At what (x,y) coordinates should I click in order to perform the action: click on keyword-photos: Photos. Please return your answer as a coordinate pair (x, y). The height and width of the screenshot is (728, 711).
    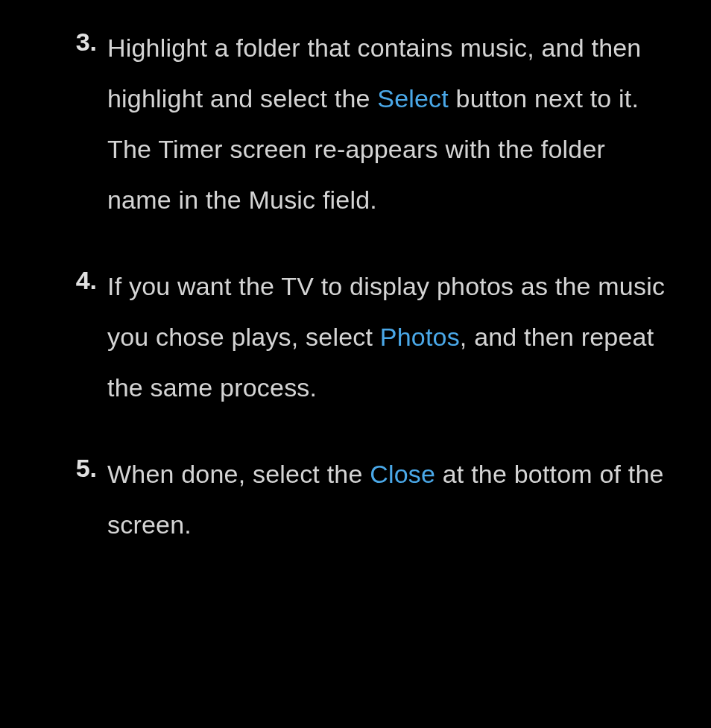
    Looking at the image, I should click on (420, 337).